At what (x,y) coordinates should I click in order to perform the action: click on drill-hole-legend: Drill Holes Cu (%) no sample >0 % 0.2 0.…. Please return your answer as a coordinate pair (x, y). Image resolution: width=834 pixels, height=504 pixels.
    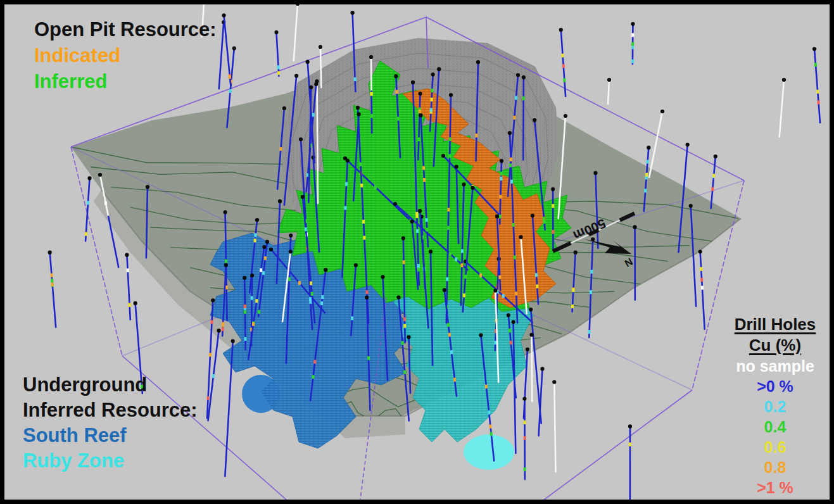
    Looking at the image, I should click on (775, 406).